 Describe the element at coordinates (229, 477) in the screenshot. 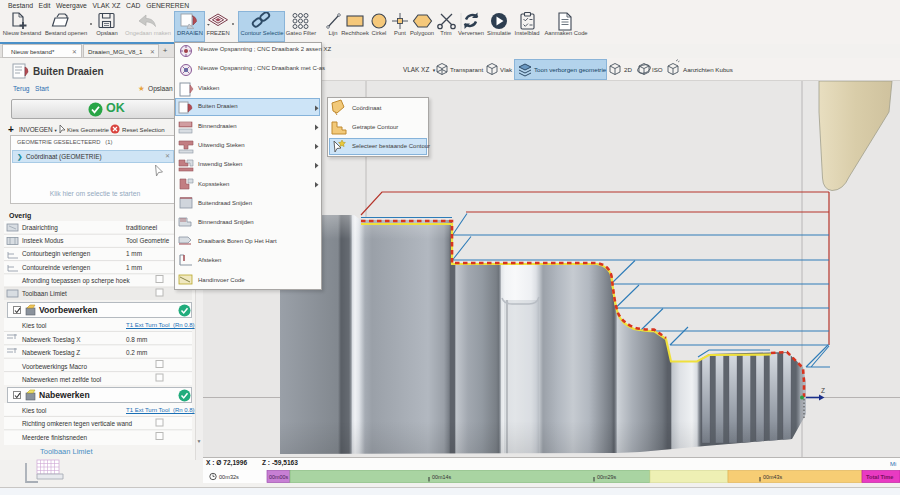

I see `svg-text: 00m32s` at that location.